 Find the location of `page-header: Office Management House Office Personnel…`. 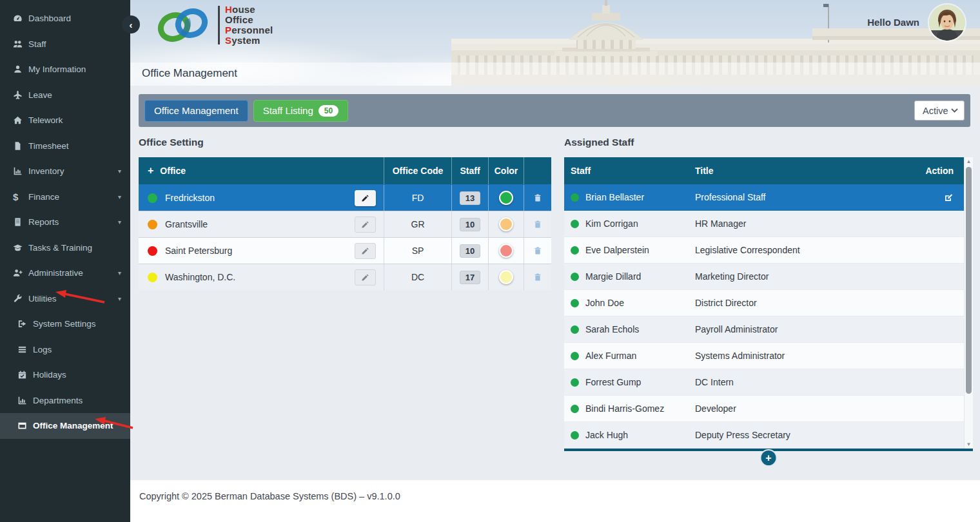

page-header: Office Management House Office Personnel… is located at coordinates (555, 43).